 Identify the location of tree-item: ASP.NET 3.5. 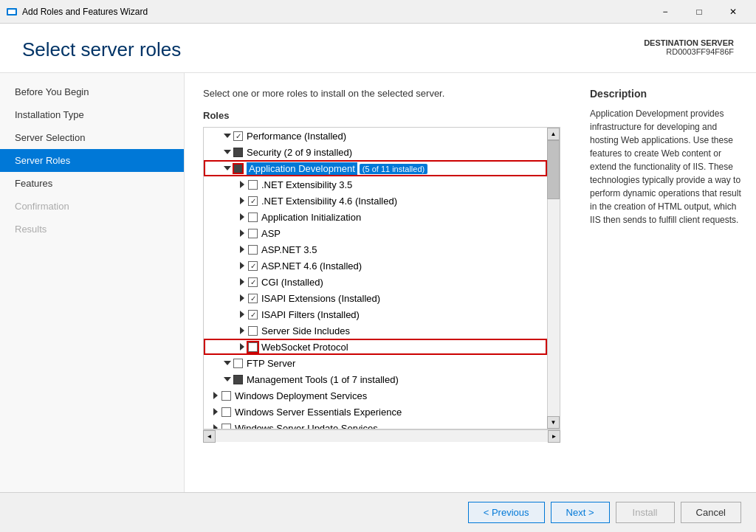
(375, 249).